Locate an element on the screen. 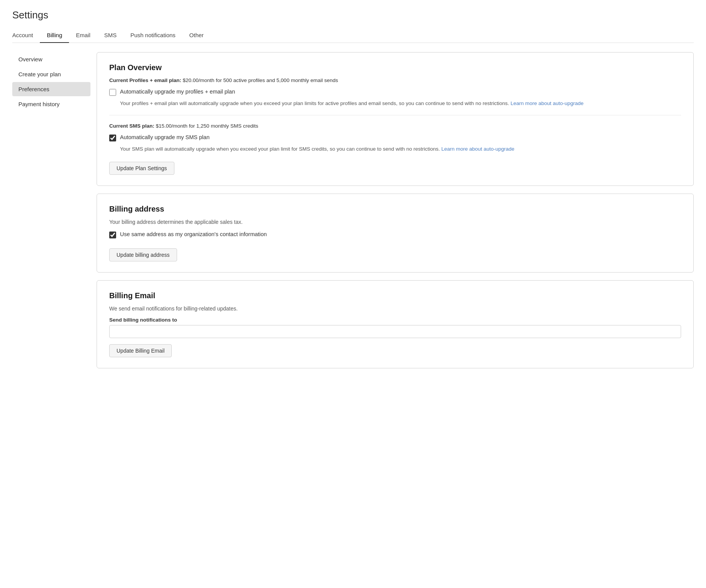 Image resolution: width=706 pixels, height=588 pixels. update-plan-settings-button: Update Plan Settings is located at coordinates (142, 168).